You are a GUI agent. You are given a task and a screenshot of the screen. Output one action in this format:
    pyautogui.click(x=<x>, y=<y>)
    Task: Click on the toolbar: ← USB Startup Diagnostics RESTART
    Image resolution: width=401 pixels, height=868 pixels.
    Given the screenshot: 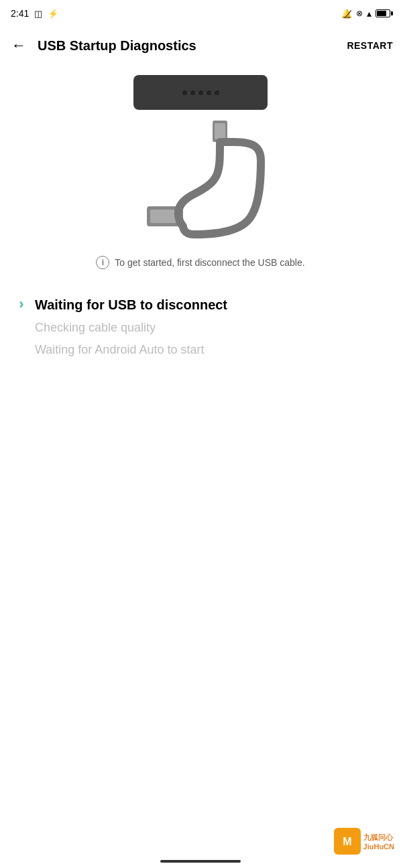 What is the action you would take?
    pyautogui.click(x=200, y=46)
    